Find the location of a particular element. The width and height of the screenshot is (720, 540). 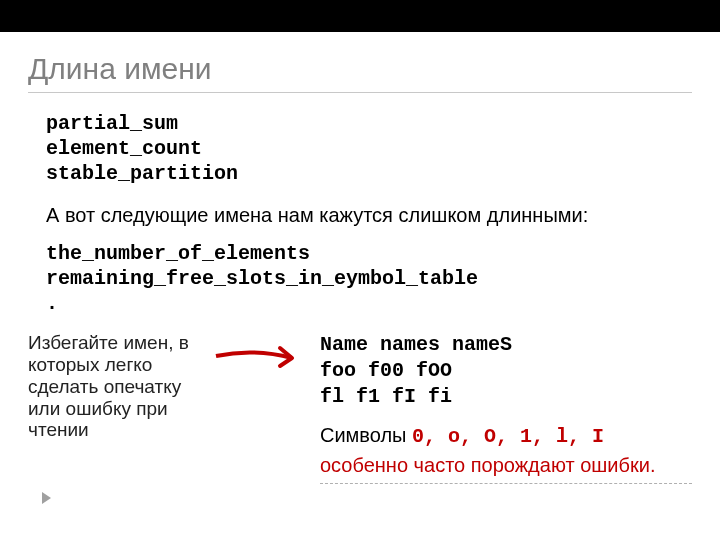

tricky-names-code: Name names nameS foo f00 fOO fl f1 fI fi is located at coordinates (506, 371).